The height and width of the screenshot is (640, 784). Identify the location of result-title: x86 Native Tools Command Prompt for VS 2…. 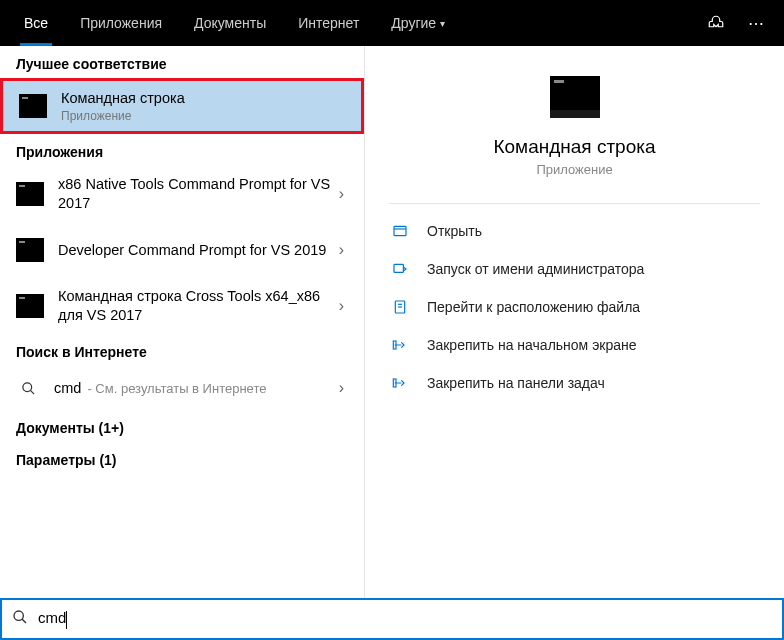
(196, 194).